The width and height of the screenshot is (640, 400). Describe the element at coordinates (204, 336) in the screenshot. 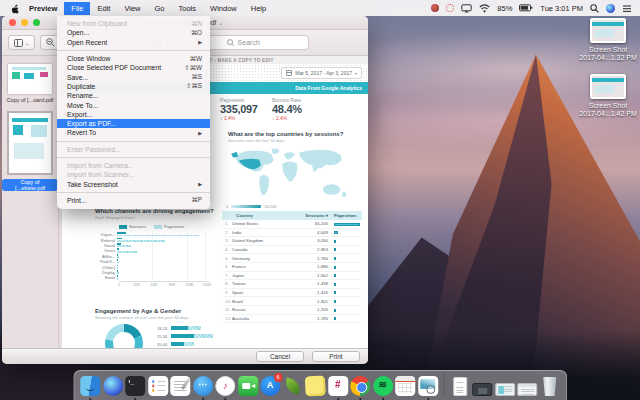

I see `female-segment` at that location.